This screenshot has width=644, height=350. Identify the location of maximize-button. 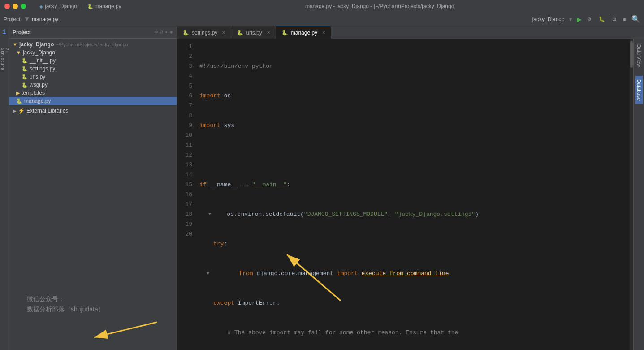
(23, 6).